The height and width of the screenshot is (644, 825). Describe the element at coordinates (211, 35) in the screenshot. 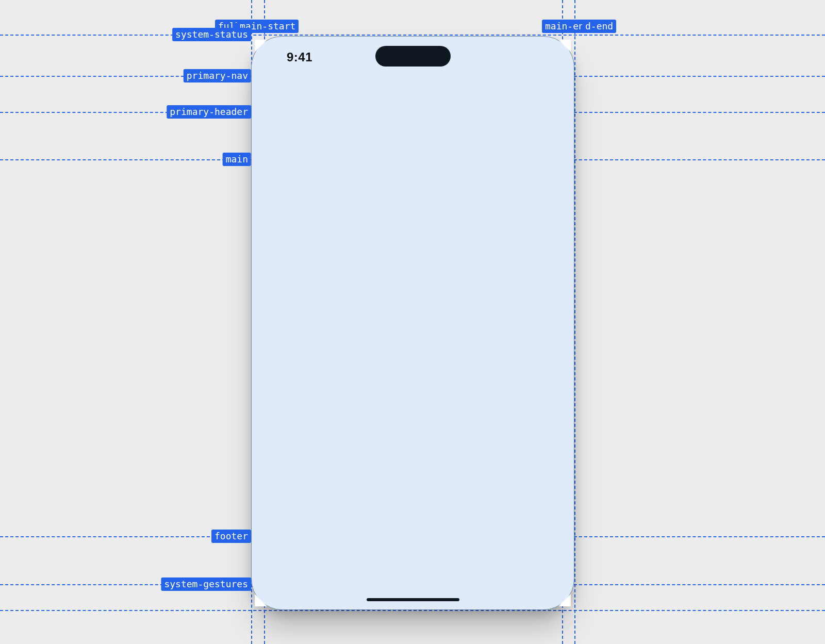

I see `label-system-status: system-status` at that location.